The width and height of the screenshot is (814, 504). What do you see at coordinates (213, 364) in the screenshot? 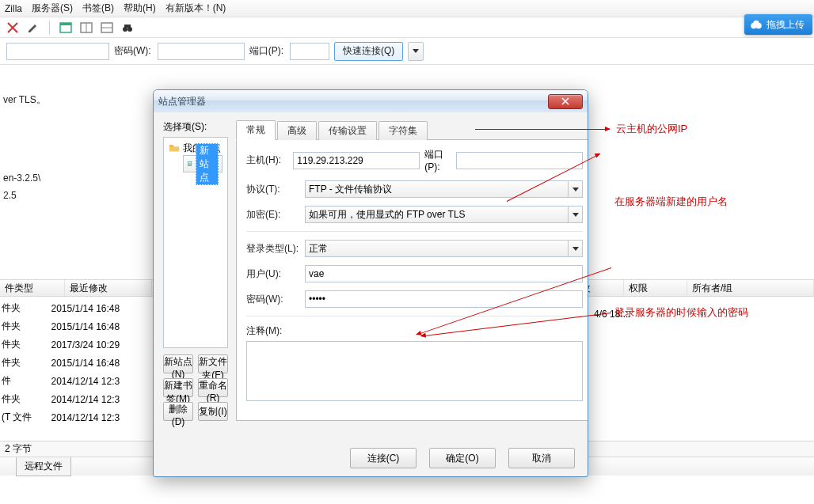
I see `new-folder-button: 新文件夹(F)` at bounding box center [213, 364].